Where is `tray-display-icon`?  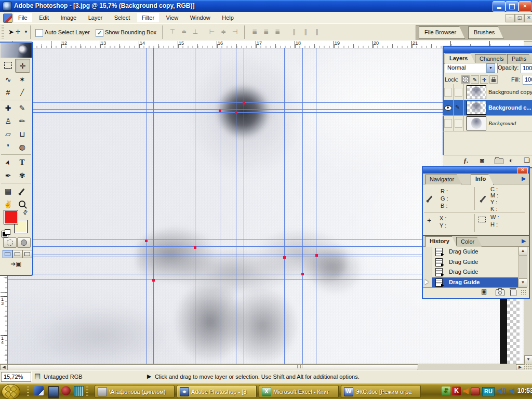
tray-display-icon is located at coordinates (475, 392).